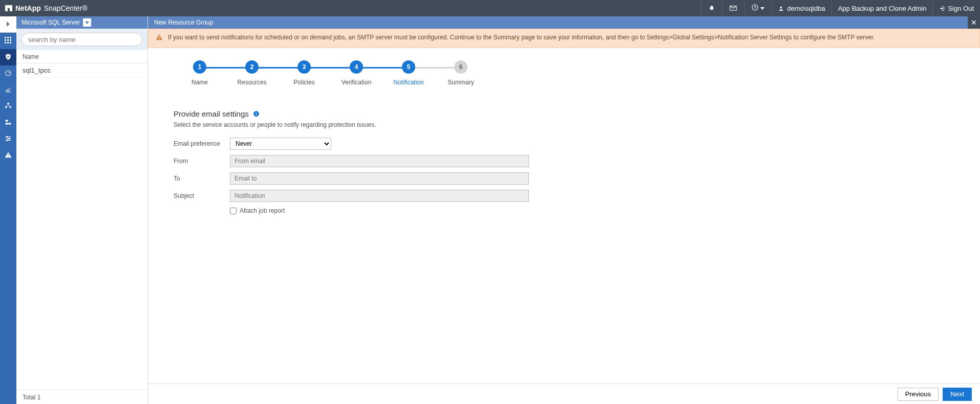  Describe the element at coordinates (252, 67) in the screenshot. I see `step-number: 2` at that location.